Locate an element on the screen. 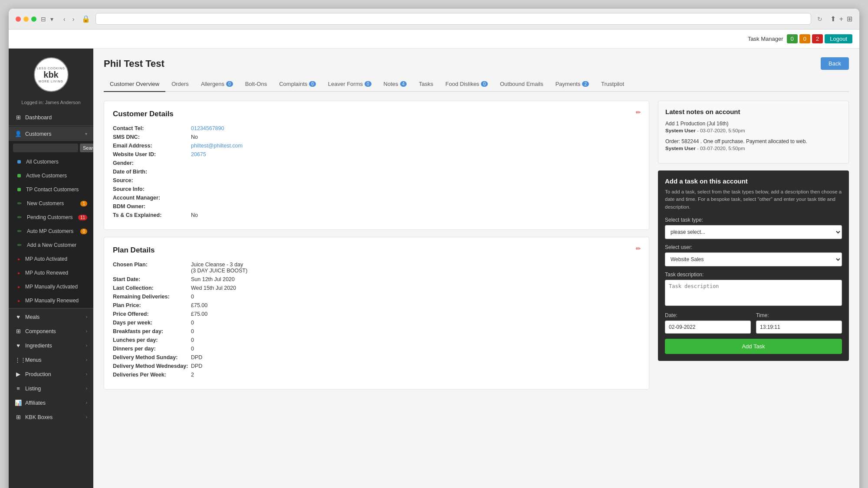 Image resolution: width=868 pixels, height=488 pixels. sidebar-item-pending-customers: ✏ Pending Customers 11 is located at coordinates (51, 217).